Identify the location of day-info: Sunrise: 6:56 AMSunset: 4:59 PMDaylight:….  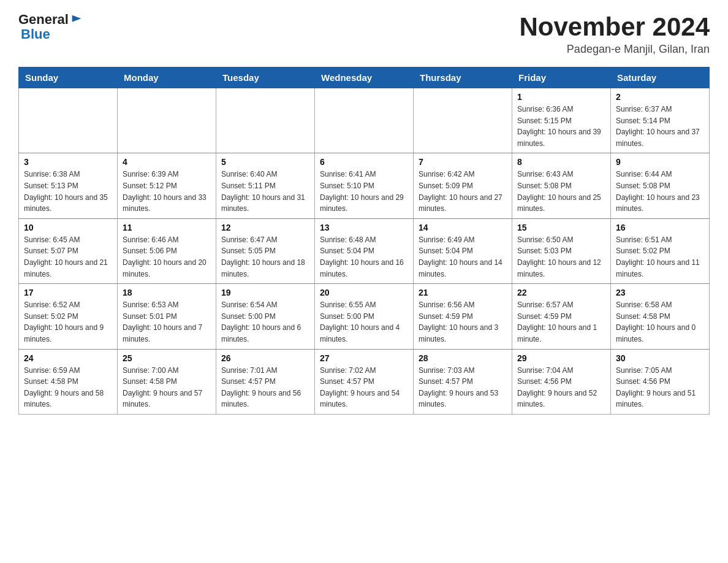
(463, 322).